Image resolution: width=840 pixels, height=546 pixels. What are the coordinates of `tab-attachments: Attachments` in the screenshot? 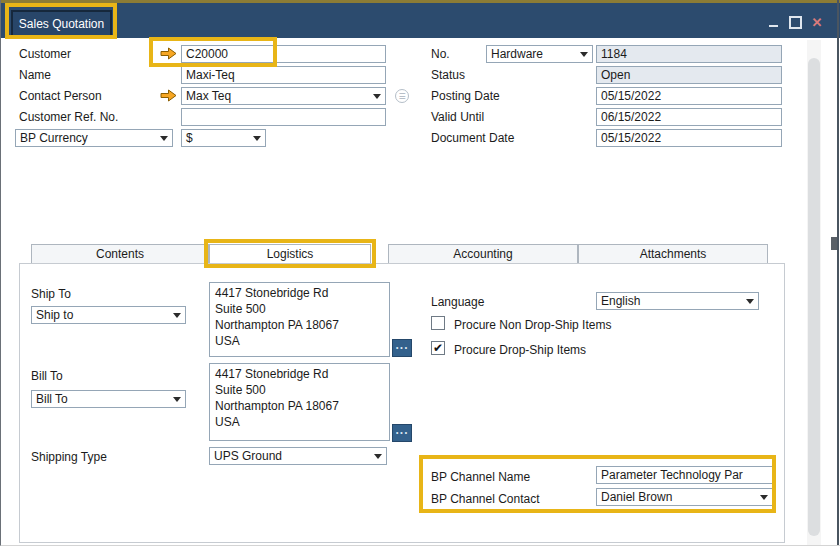 It's located at (673, 254).